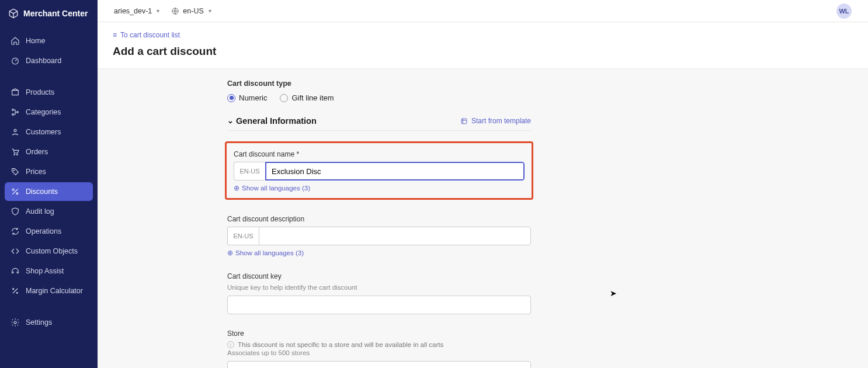  Describe the element at coordinates (43, 112) in the screenshot. I see `sidebar-item-label: Categories` at that location.